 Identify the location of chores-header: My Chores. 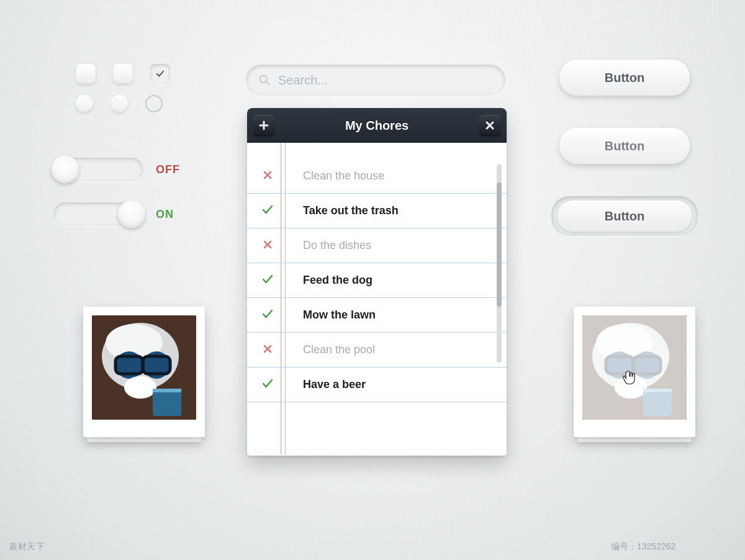
(377, 125).